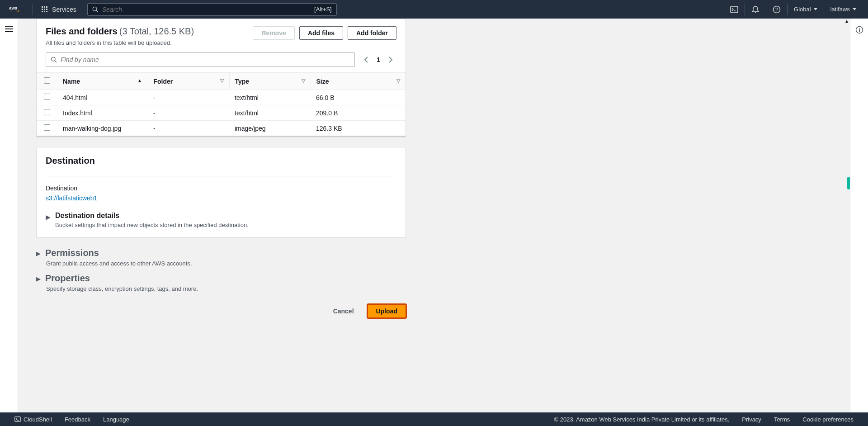 This screenshot has width=868, height=426. Describe the element at coordinates (59, 9) in the screenshot. I see `services-menu-button: Services` at that location.